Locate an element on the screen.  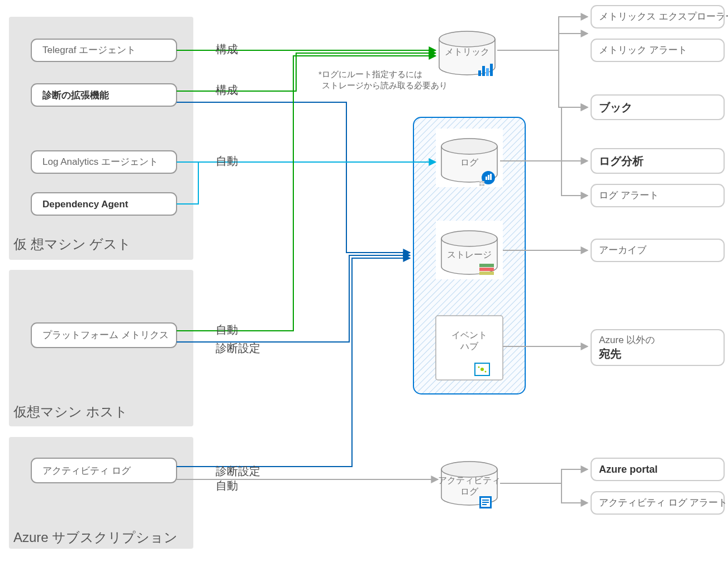
edge-metrics-workbook is located at coordinates (573, 62).